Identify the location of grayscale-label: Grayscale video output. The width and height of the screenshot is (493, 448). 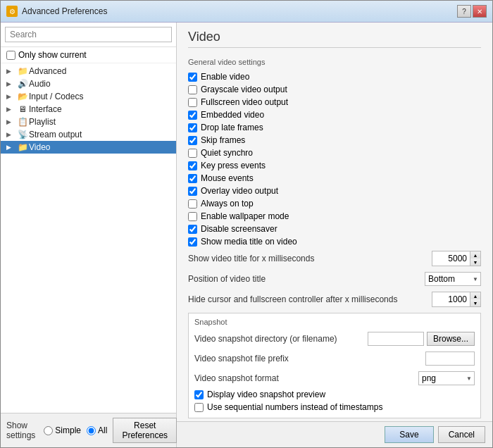
(244, 89).